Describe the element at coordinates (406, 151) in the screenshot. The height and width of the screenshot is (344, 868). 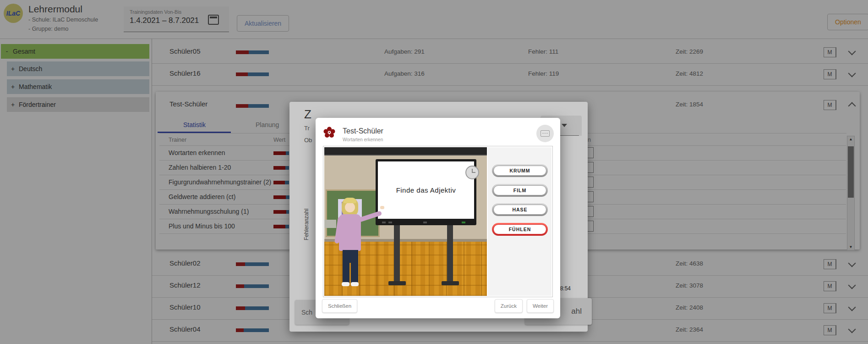
I see `ceiling` at that location.